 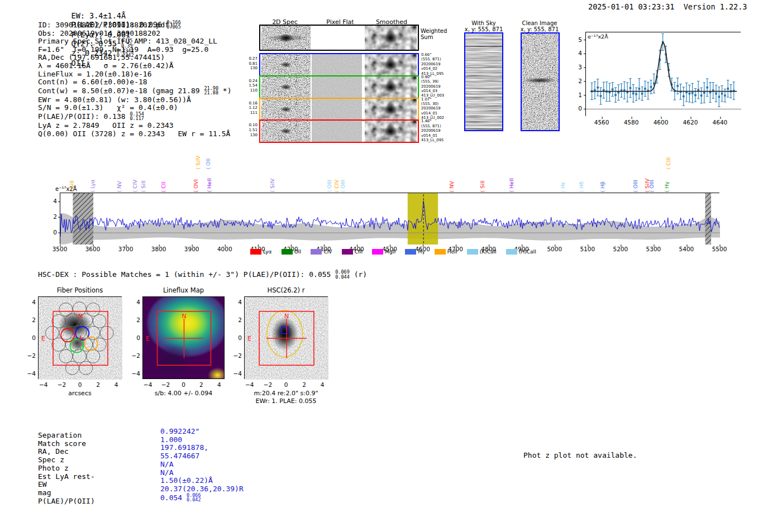 I want to click on lineflux-ytick: 0, so click(x=135, y=338).